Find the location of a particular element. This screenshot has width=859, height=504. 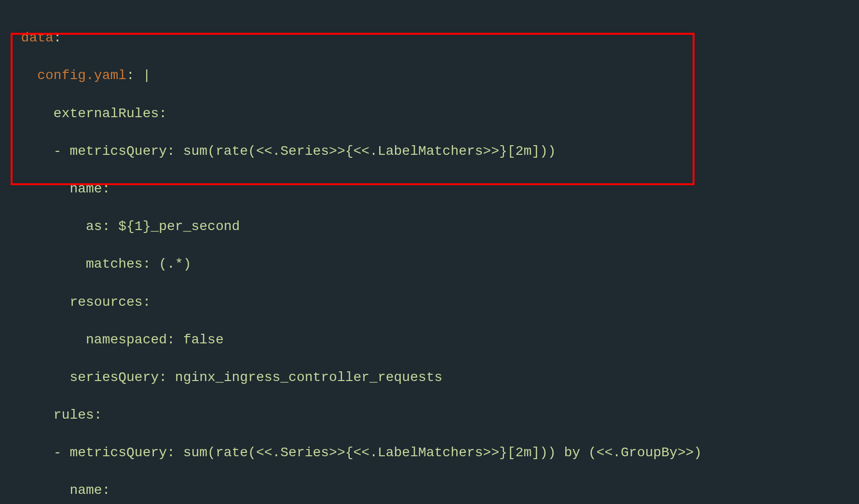

code-line: seriesQuery: nginx_ingress_controller_re… is located at coordinates (429, 377).